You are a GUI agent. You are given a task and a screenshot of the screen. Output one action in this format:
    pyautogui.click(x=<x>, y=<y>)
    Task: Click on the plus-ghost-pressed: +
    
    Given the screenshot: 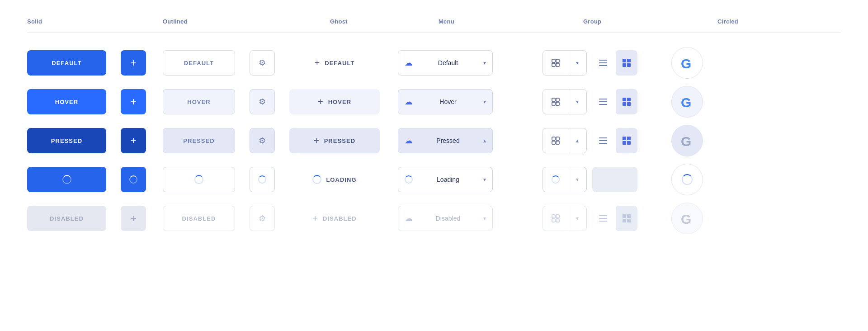 What is the action you would take?
    pyautogui.click(x=316, y=141)
    